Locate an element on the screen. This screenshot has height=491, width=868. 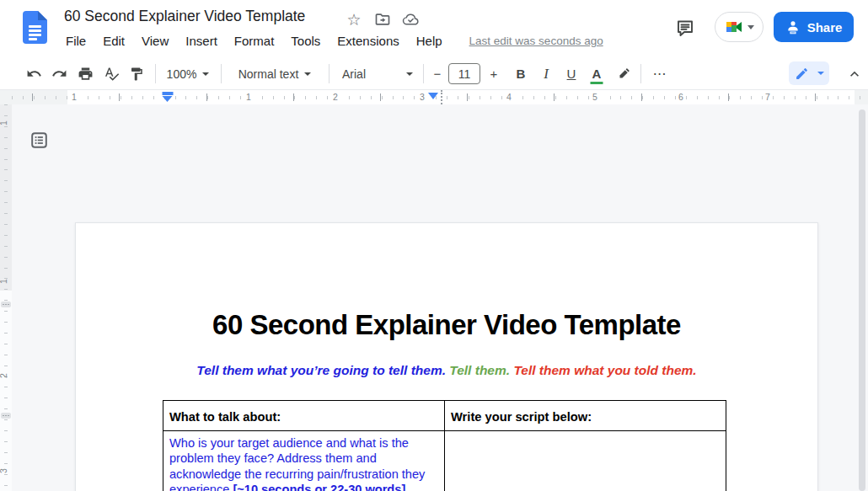
formatting-toolbar: 100% Normal text Arial − 11 + B I U A ⋯ is located at coordinates (434, 74).